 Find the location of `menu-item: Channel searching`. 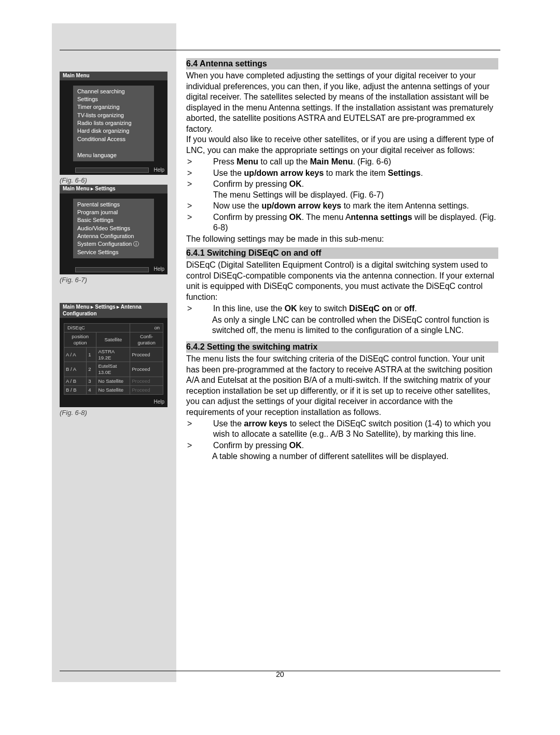

menu-item: Channel searching is located at coordinates (114, 91).